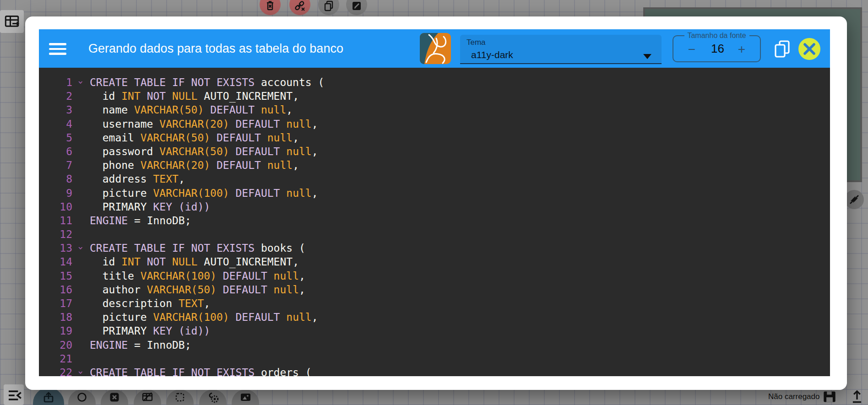 This screenshot has width=868, height=405. Describe the element at coordinates (434, 179) in the screenshot. I see `code-line: 8 address TEXT,` at that location.